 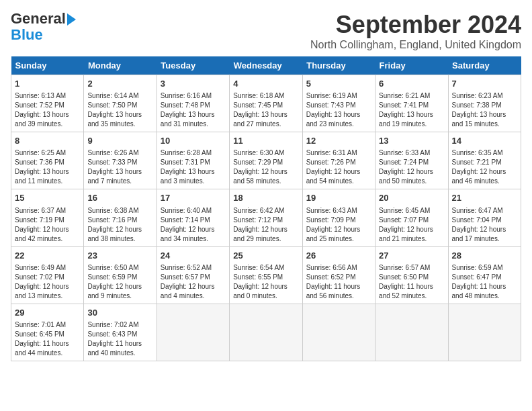 I want to click on day-detail: Sunrise: 6:49 AMSunset: 7:02 PMDaylight:…, so click(x=47, y=282).